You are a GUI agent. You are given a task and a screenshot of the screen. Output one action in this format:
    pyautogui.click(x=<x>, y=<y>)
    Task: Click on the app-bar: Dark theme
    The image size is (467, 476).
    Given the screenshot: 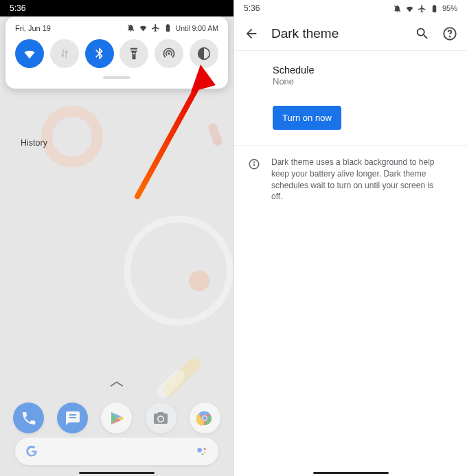 What is the action you would take?
    pyautogui.click(x=350, y=34)
    